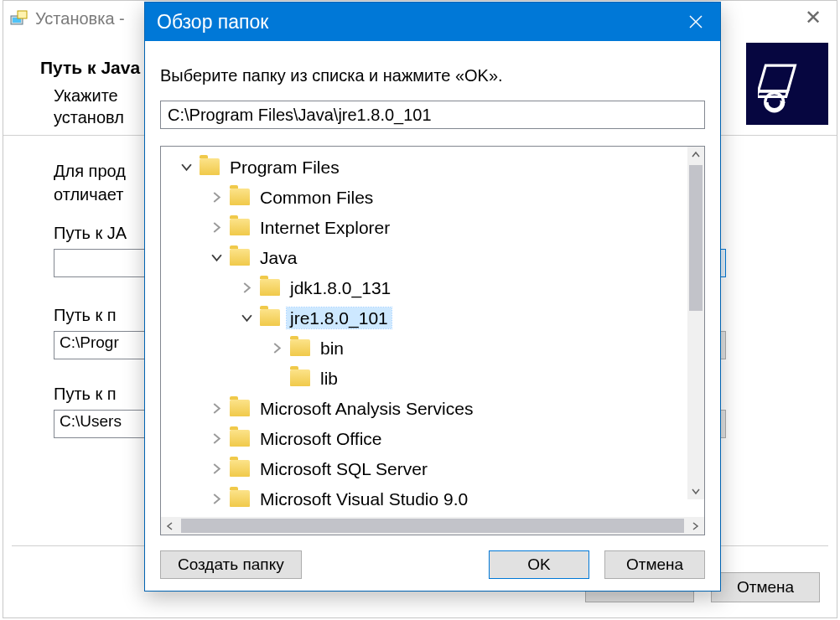 The width and height of the screenshot is (840, 620). I want to click on tree-node-internet-explorer: Internet Explorer, so click(433, 227).